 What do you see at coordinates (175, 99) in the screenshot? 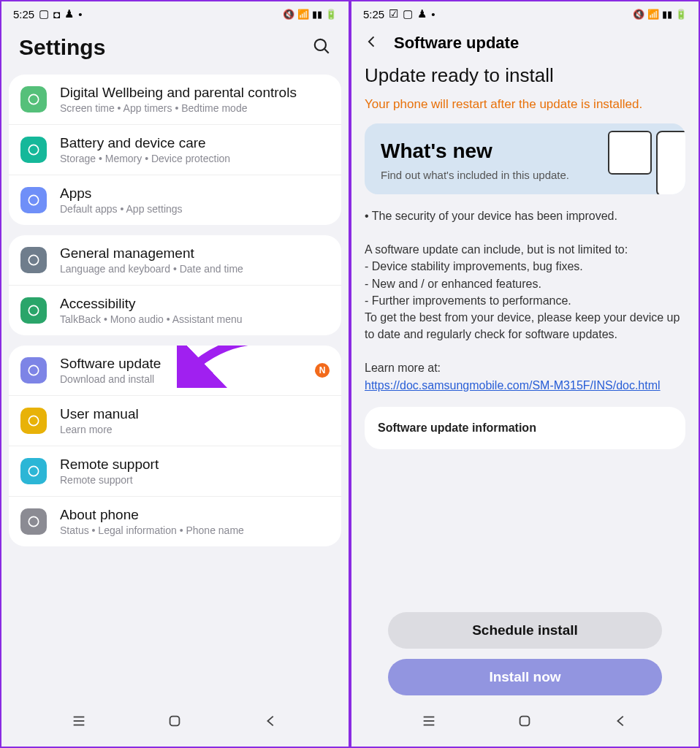
I see `settings-row-wellbeing: Digital Wellbeing and parental controlsS…` at bounding box center [175, 99].